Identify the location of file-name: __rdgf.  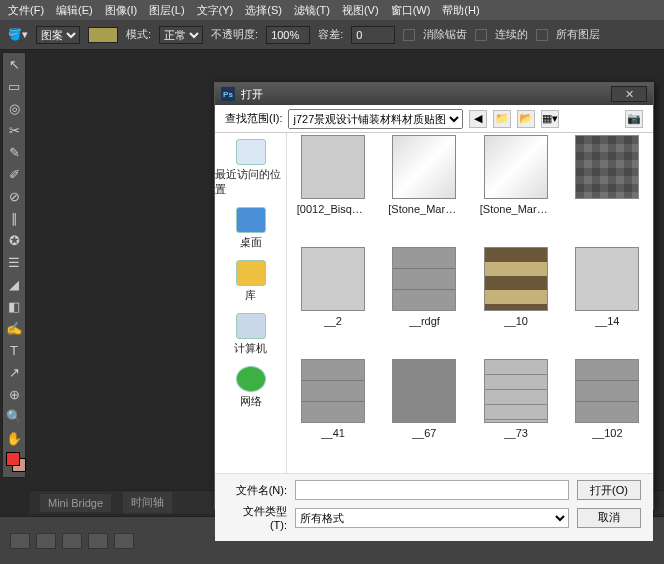
(424, 321).